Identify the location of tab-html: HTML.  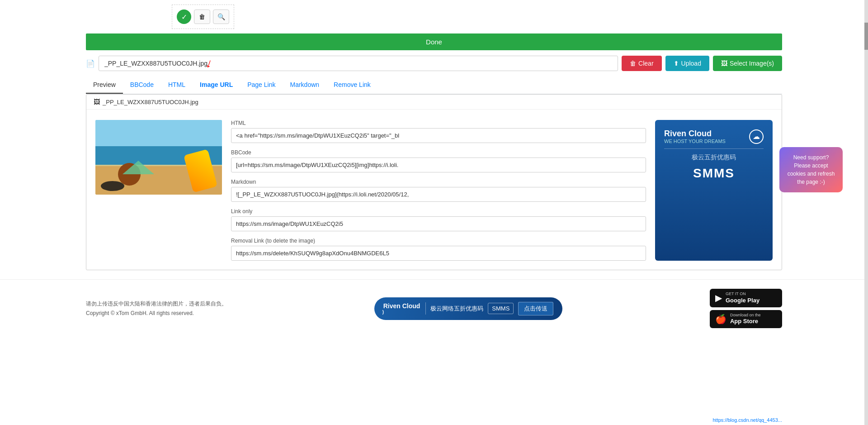
(177, 85).